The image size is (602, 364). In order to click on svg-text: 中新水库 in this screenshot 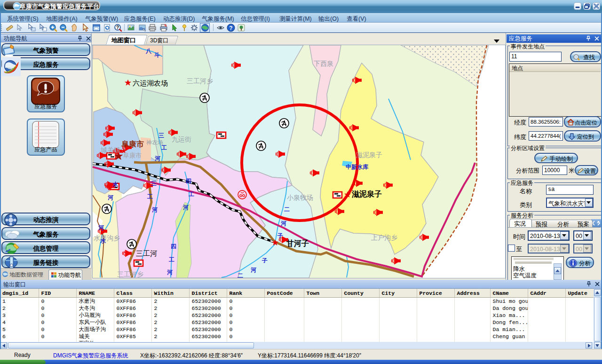, I will do `click(357, 167)`.